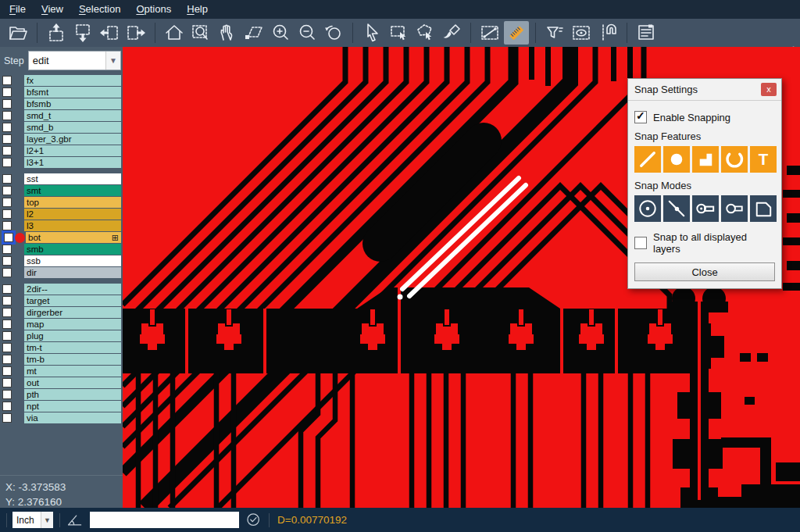 The width and height of the screenshot is (800, 532). Describe the element at coordinates (18, 33) in the screenshot. I see `open-file-button` at that location.